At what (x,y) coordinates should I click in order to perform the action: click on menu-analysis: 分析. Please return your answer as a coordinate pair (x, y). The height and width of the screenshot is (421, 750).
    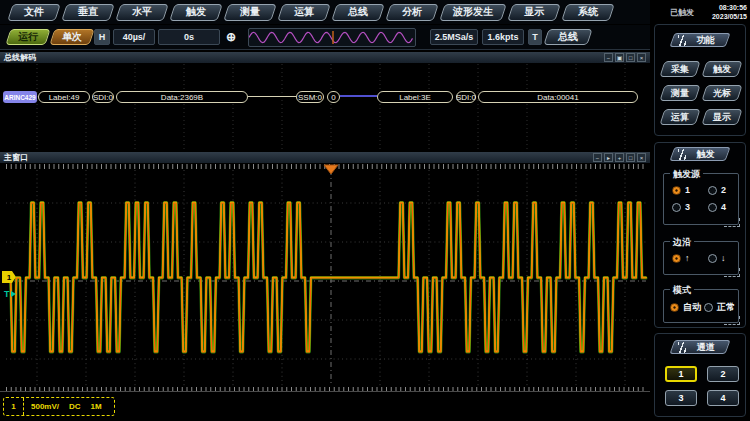
    Looking at the image, I should click on (412, 12).